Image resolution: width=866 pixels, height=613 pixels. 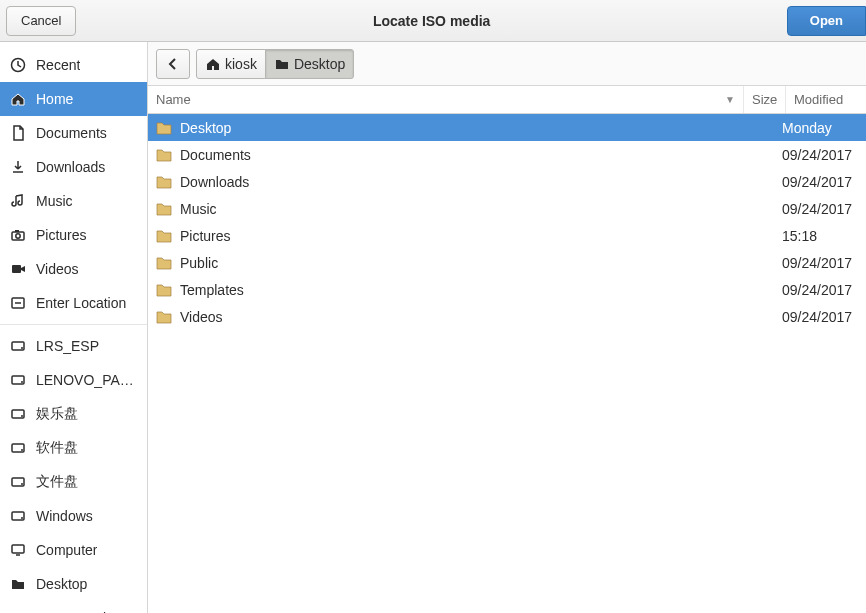 What do you see at coordinates (18, 99) in the screenshot?
I see `home-icon` at bounding box center [18, 99].